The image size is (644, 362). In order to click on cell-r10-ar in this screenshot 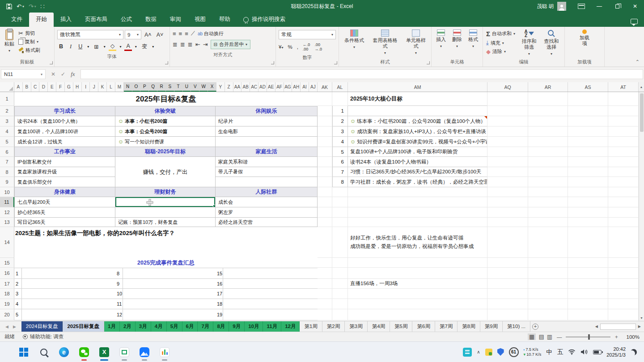, I will do `click(548, 192)`.